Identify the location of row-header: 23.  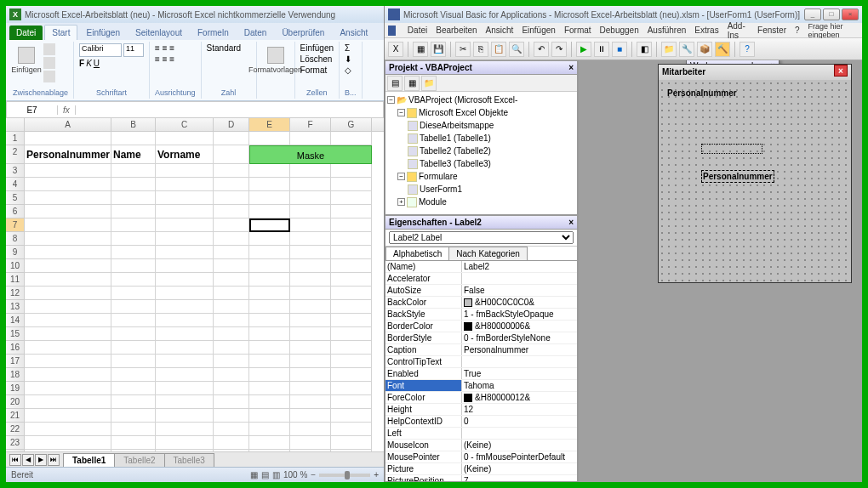
(15, 443).